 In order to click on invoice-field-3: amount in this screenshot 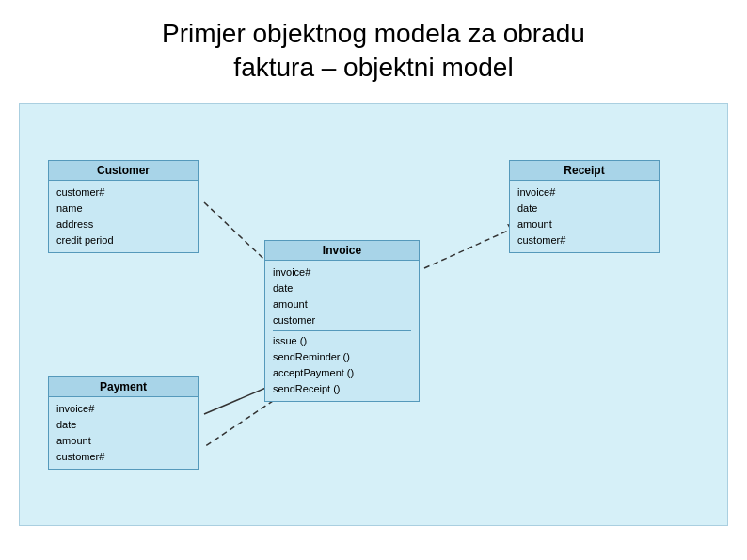, I will do `click(342, 305)`.